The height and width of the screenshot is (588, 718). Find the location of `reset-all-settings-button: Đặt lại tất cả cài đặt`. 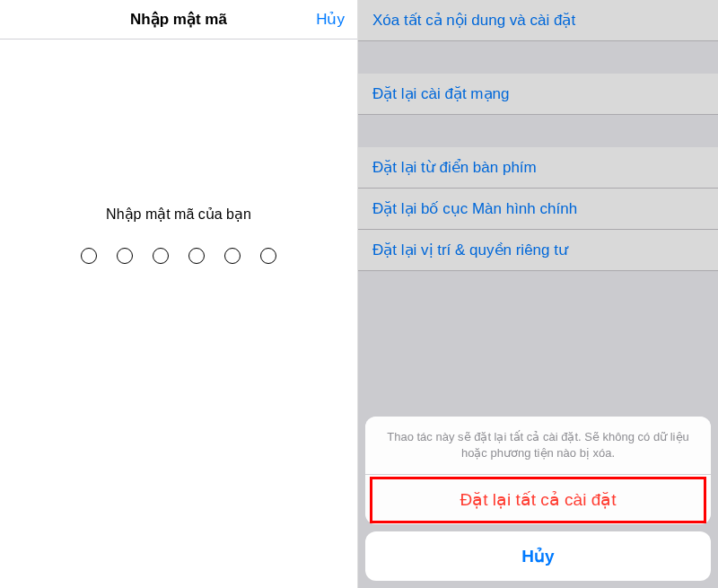

reset-all-settings-button: Đặt lại tất cả cài đặt is located at coordinates (538, 499).